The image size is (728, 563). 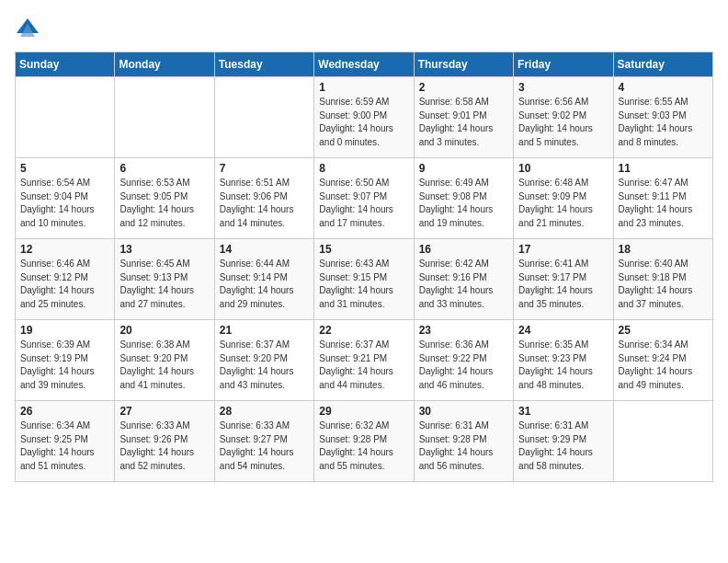 What do you see at coordinates (64, 365) in the screenshot?
I see `day-info: Sunrise: 6:39 AM Sunset: 9:19 PM Dayligh…` at bounding box center [64, 365].